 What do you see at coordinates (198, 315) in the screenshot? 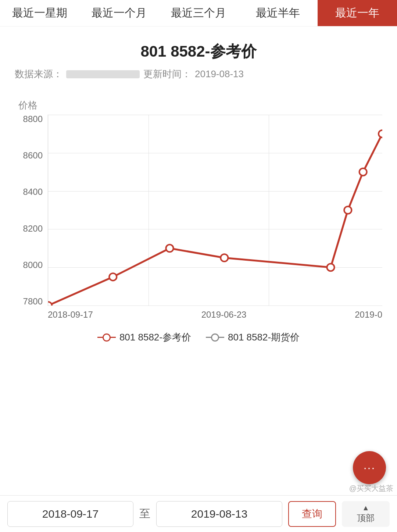
I see `x-axis: 2018-09-17 2019-06-23 2019-0` at bounding box center [198, 315].